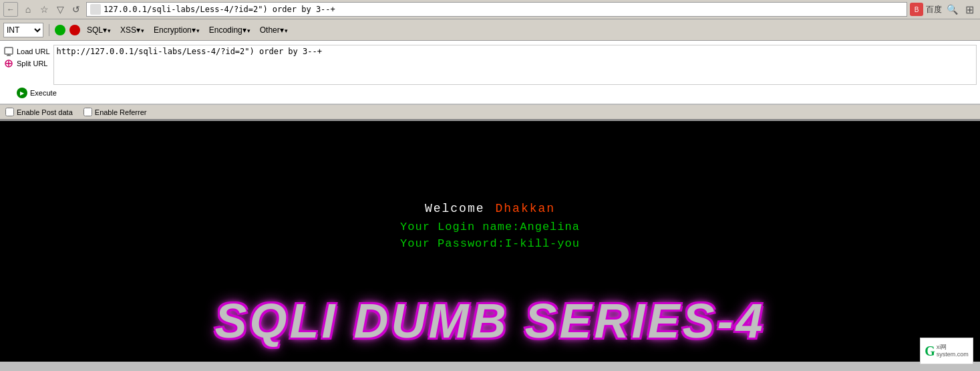  Describe the element at coordinates (952, 9) in the screenshot. I see `search-icon: 🔍` at that location.